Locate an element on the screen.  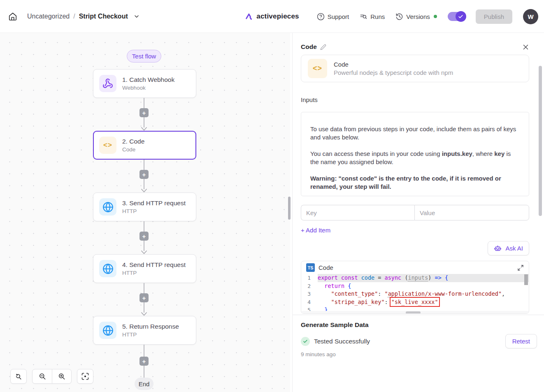
runs-icon is located at coordinates (364, 16).